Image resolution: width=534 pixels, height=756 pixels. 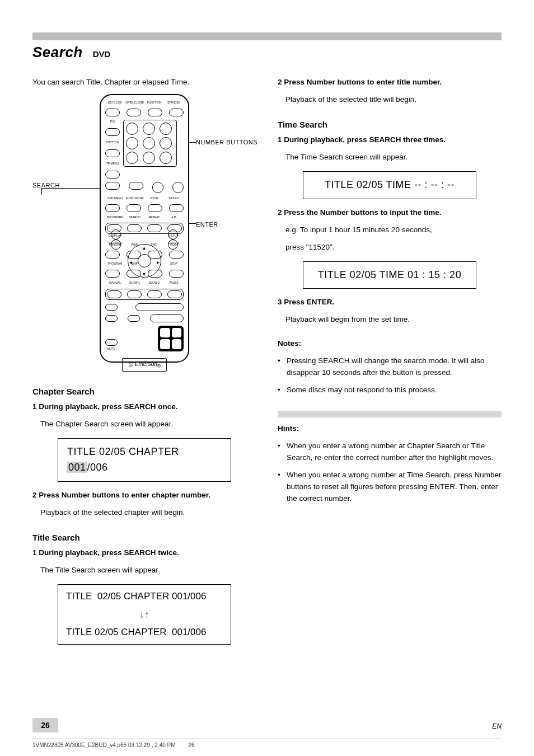 I want to click on tuning-down-button, so click(x=177, y=344).